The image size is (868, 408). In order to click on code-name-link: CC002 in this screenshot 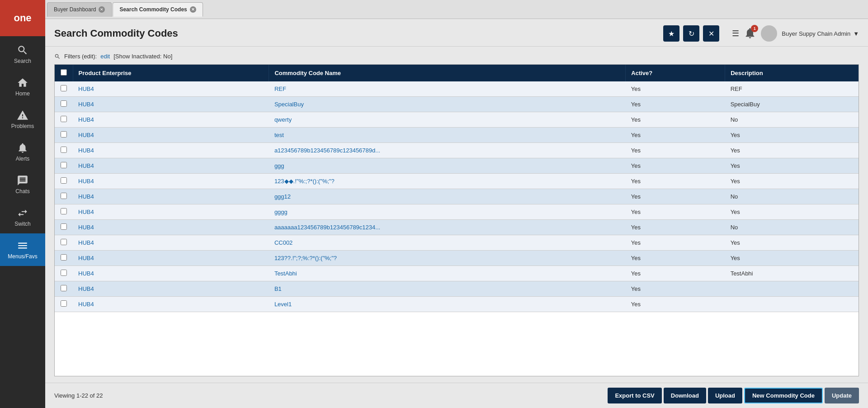, I will do `click(283, 242)`.